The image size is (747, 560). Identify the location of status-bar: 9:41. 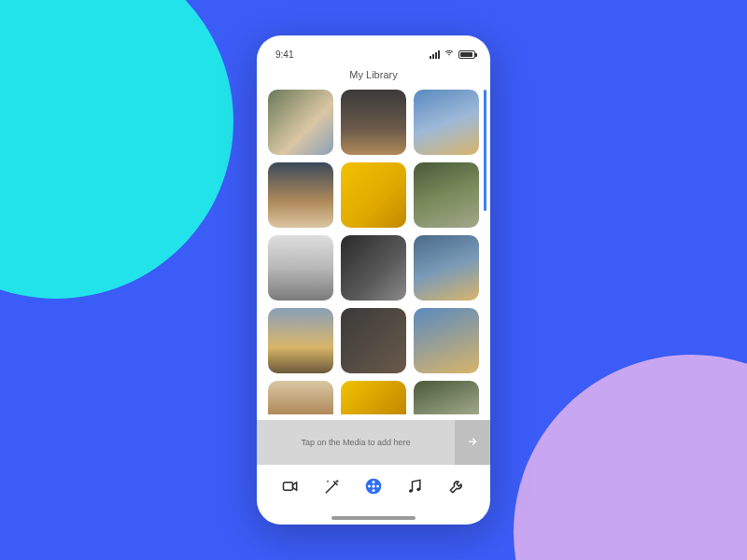
(374, 49).